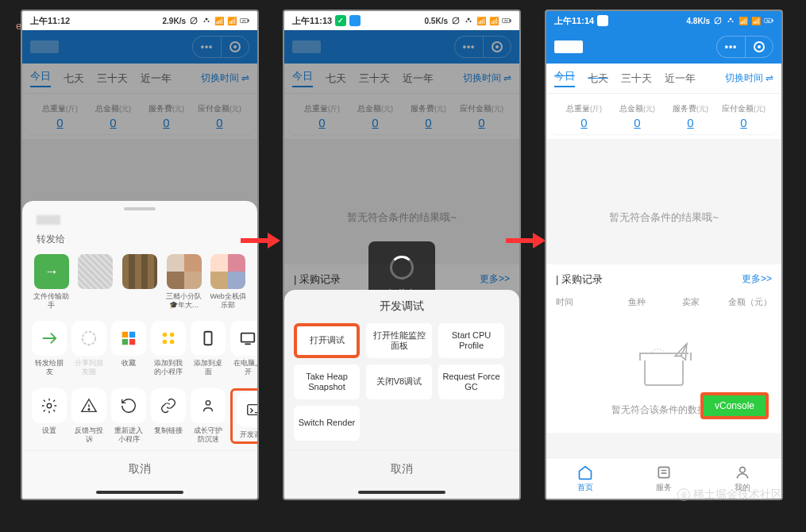 This screenshot has width=806, height=532. Describe the element at coordinates (140, 240) in the screenshot. I see `share-label: 转发给` at that location.